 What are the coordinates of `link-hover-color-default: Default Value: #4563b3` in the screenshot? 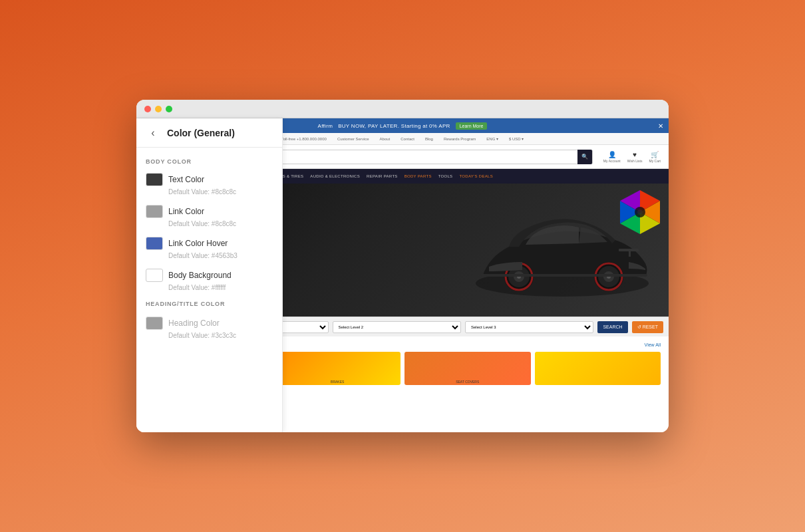 It's located at (209, 255).